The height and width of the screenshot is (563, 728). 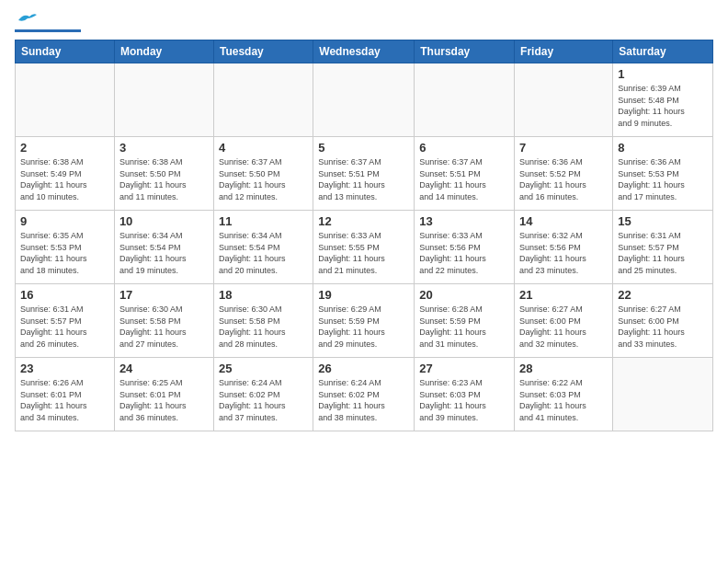 What do you see at coordinates (464, 327) in the screenshot?
I see `day-info: Sunrise: 6:28 AM Sunset: 5:59 PM Dayligh…` at bounding box center [464, 327].